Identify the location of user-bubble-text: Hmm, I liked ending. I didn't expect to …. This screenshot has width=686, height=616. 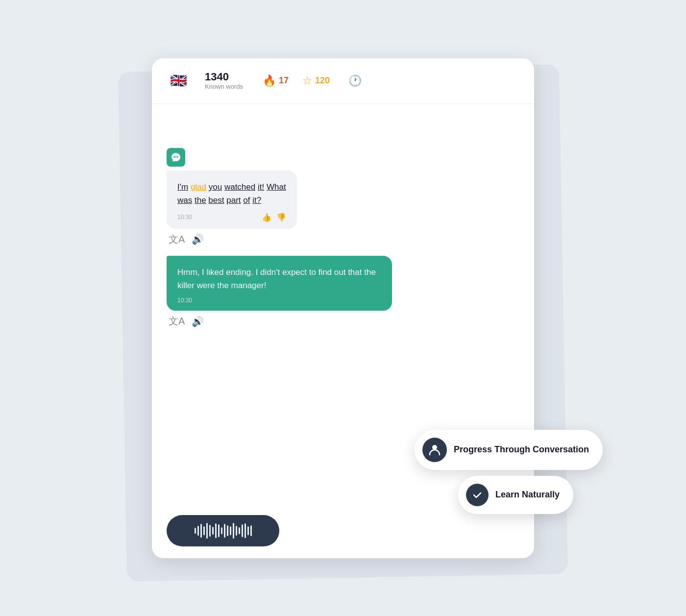
(279, 279).